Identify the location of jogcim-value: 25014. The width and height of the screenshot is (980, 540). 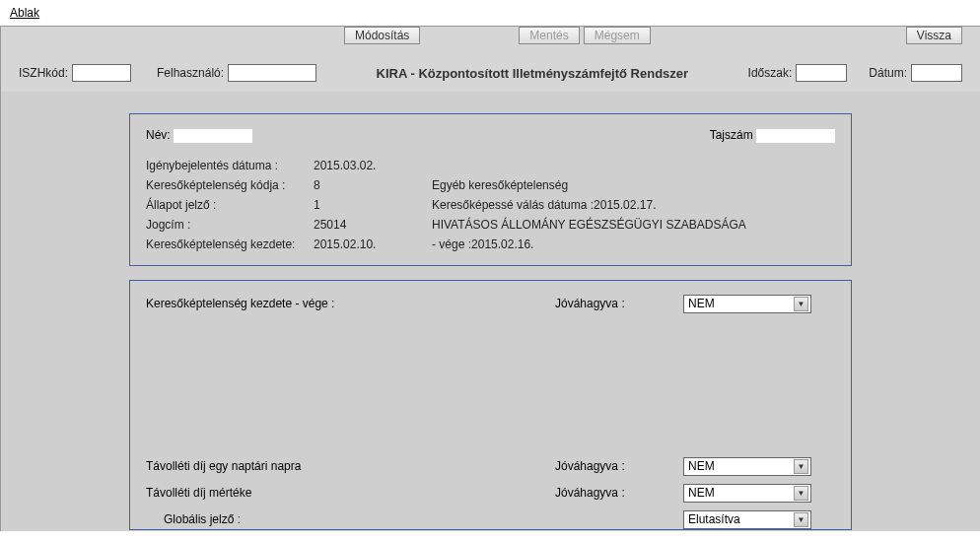
(373, 225).